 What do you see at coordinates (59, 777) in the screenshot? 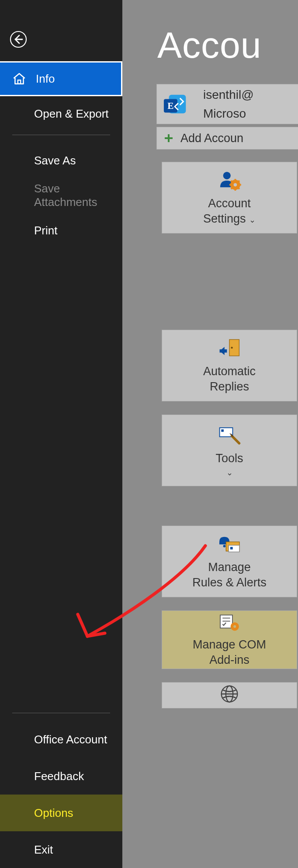
I see `nav-feedback-label: Feedback` at bounding box center [59, 777].